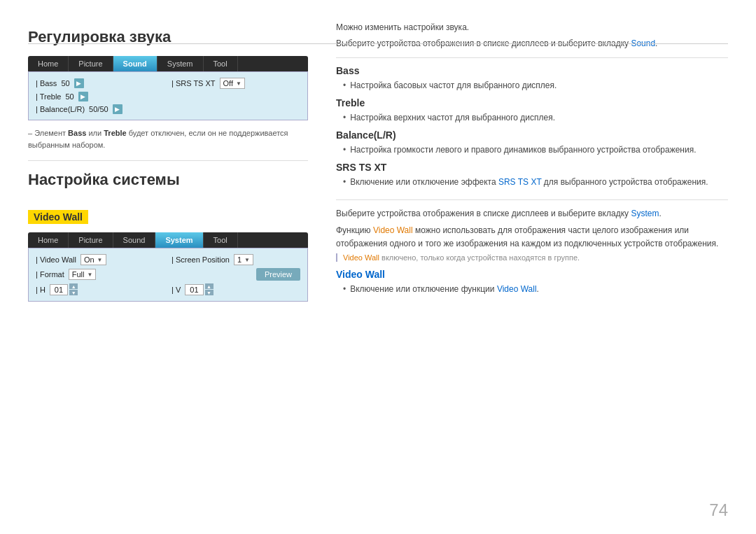  Describe the element at coordinates (100, 260) in the screenshot. I see `videowall-row: | Video Wall On ▼` at that location.